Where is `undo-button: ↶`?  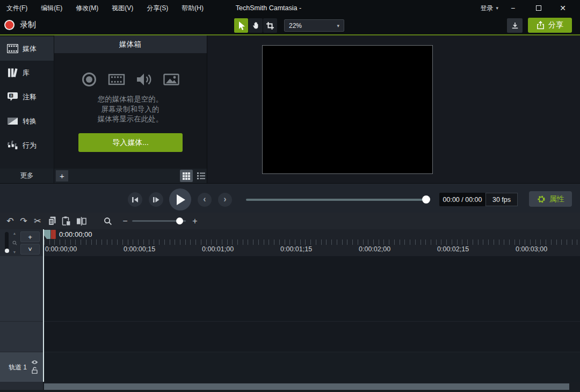
undo-button: ↶ is located at coordinates (10, 221).